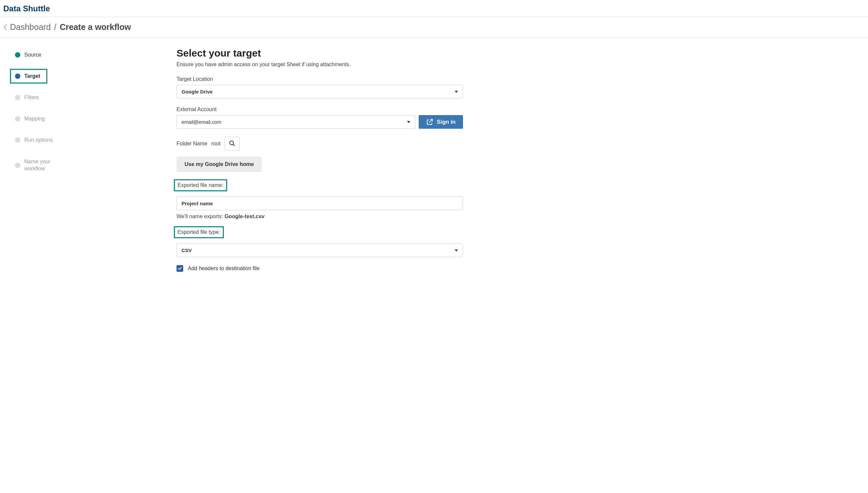  I want to click on exported-file-name-label: Exported file name:, so click(201, 186).